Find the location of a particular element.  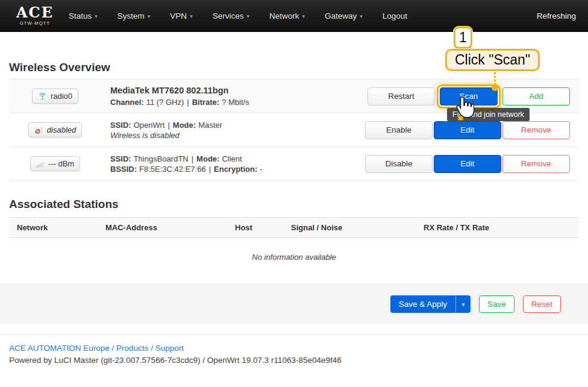

table-row-openwrt: disabled SSID:OpenWrt|Mode:Master Wirele… is located at coordinates (294, 130).